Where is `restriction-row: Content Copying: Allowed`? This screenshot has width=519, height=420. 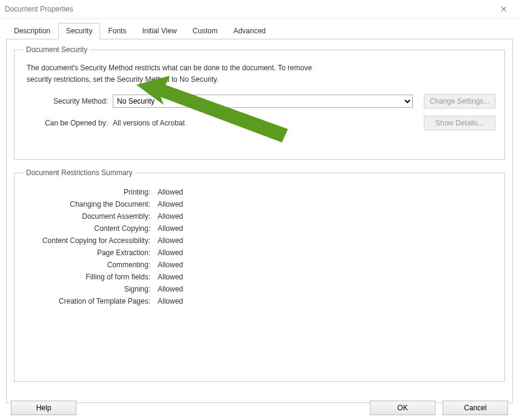 restriction-row: Content Copying: Allowed is located at coordinates (260, 228).